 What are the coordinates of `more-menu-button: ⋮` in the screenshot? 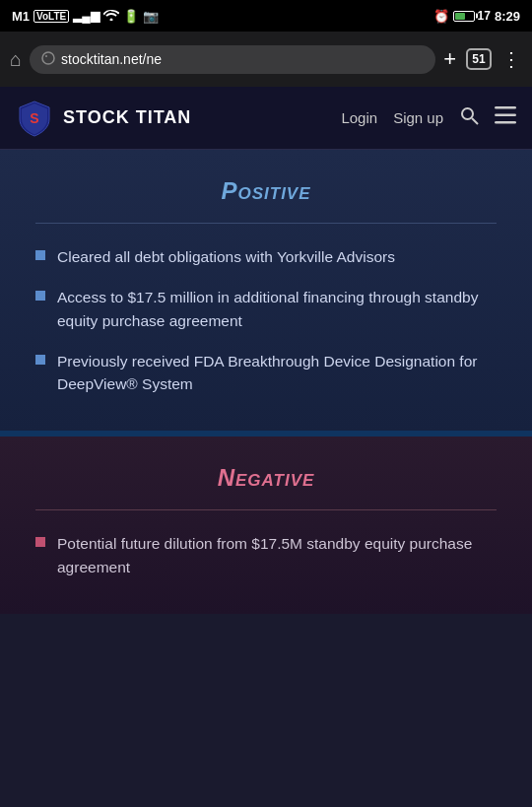 It's located at (512, 59).